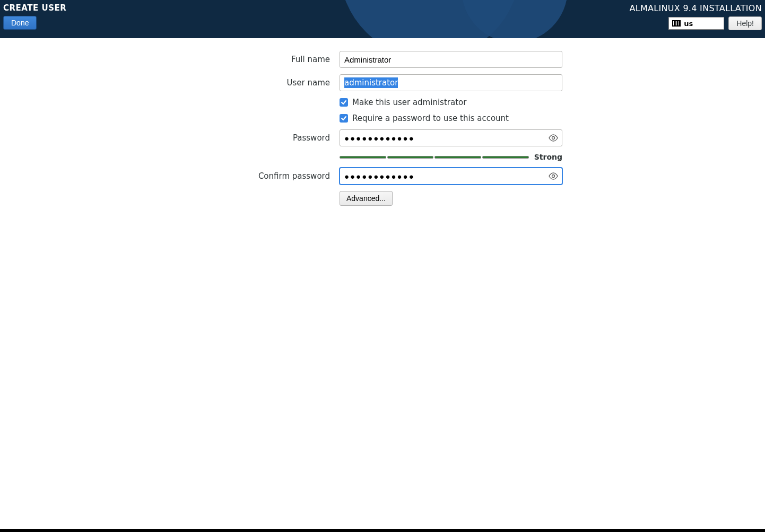 This screenshot has width=765, height=532. Describe the element at coordinates (382, 19) in the screenshot. I see `header-bar: CREATE USER Done ALMALINUX 9.4 INSTALLAT…` at that location.